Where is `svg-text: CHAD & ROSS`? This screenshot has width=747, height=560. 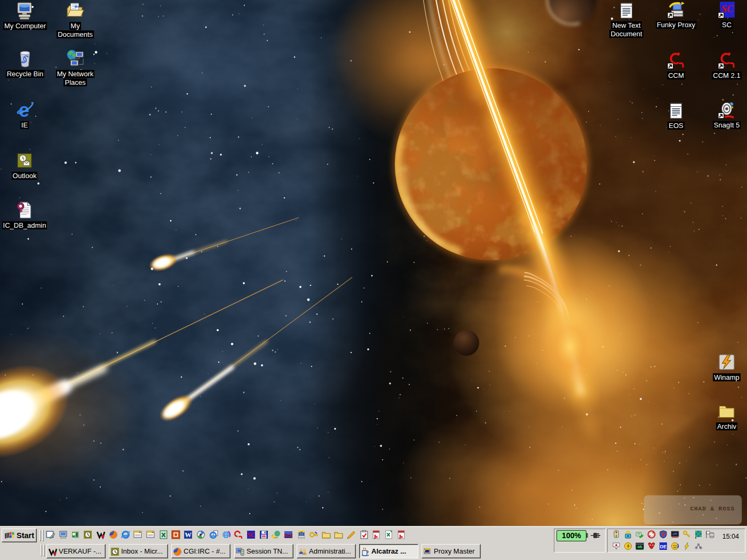 svg-text: CHAD & ROSS is located at coordinates (712, 509).